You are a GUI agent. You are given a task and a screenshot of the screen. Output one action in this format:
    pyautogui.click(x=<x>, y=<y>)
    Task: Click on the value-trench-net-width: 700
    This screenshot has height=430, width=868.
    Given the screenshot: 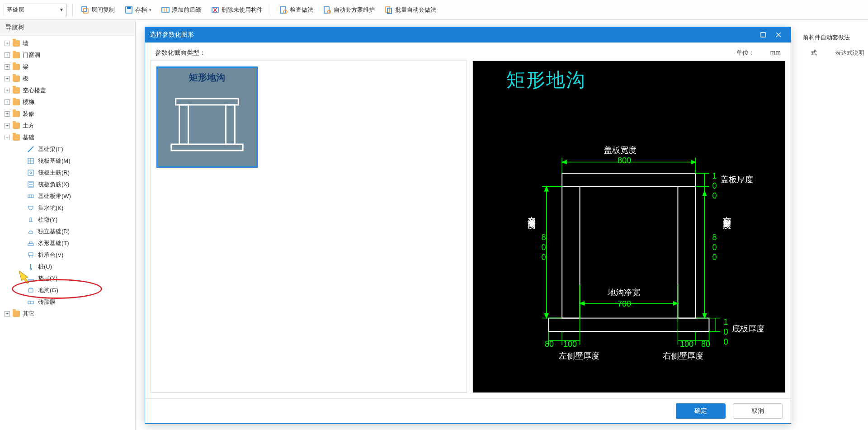 What is the action you would take?
    pyautogui.click(x=624, y=304)
    